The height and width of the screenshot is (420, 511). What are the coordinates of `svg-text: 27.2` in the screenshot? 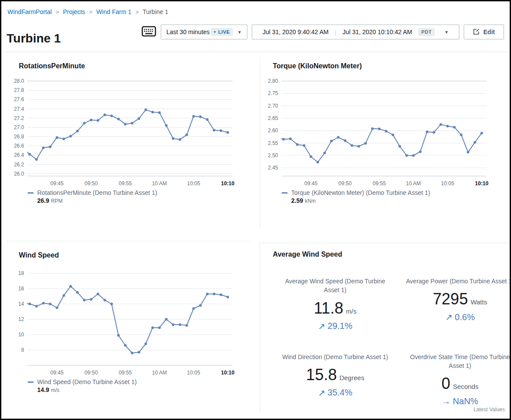 It's located at (19, 118).